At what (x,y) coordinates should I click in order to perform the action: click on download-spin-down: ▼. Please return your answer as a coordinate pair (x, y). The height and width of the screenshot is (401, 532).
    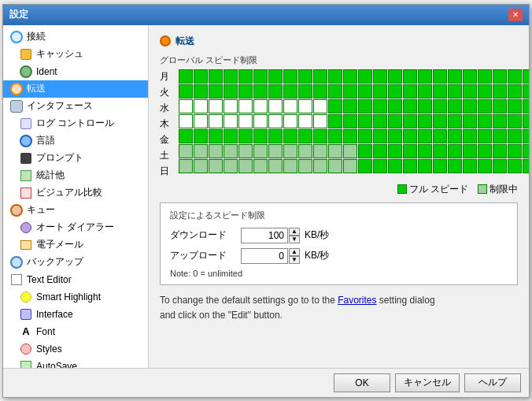
    Looking at the image, I should click on (294, 239).